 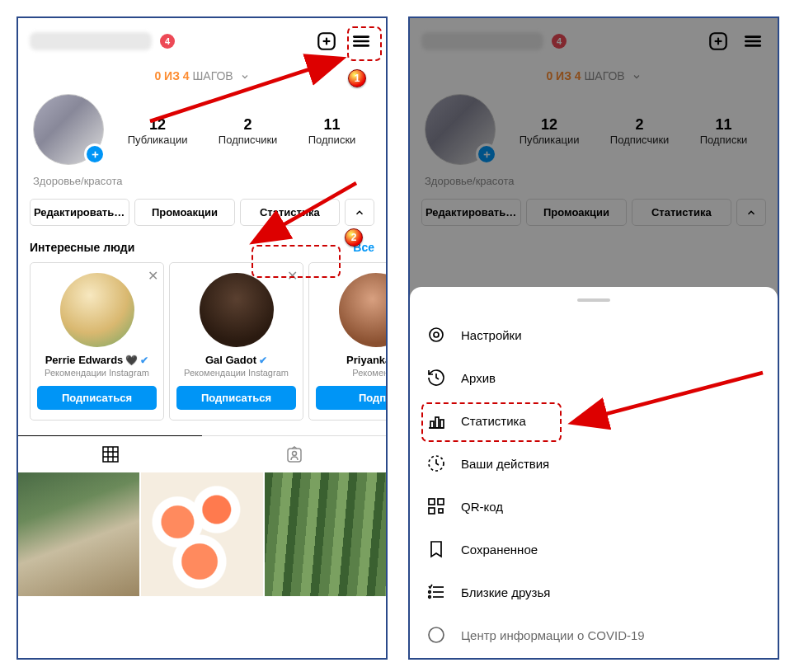 I want to click on chart-icon, so click(x=436, y=421).